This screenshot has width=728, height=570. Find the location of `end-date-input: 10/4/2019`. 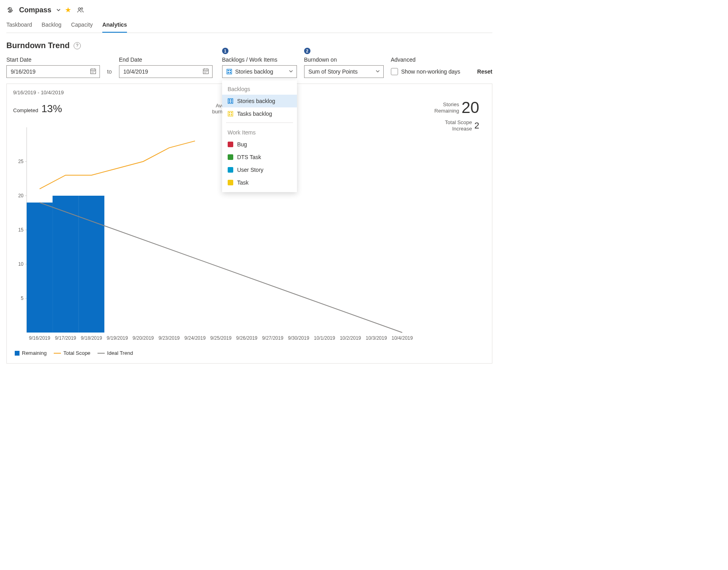

end-date-input: 10/4/2019 is located at coordinates (166, 72).